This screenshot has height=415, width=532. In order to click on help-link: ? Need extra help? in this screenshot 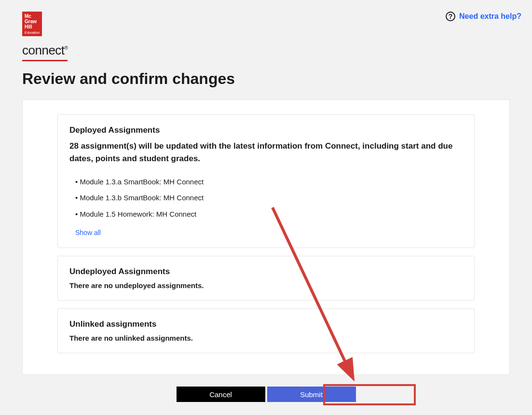, I will do `click(483, 16)`.